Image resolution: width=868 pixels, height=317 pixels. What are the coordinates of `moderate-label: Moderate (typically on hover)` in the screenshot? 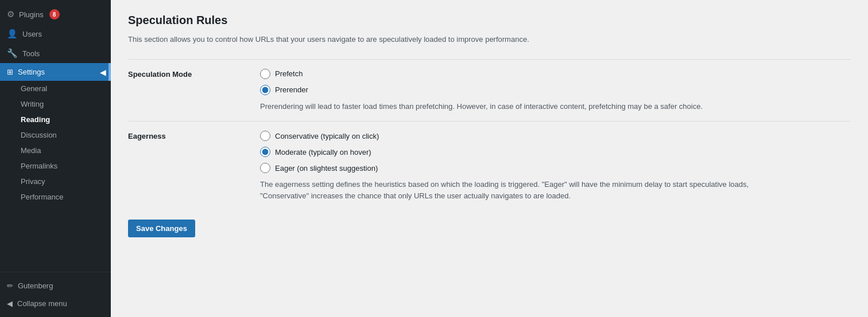 It's located at (323, 152).